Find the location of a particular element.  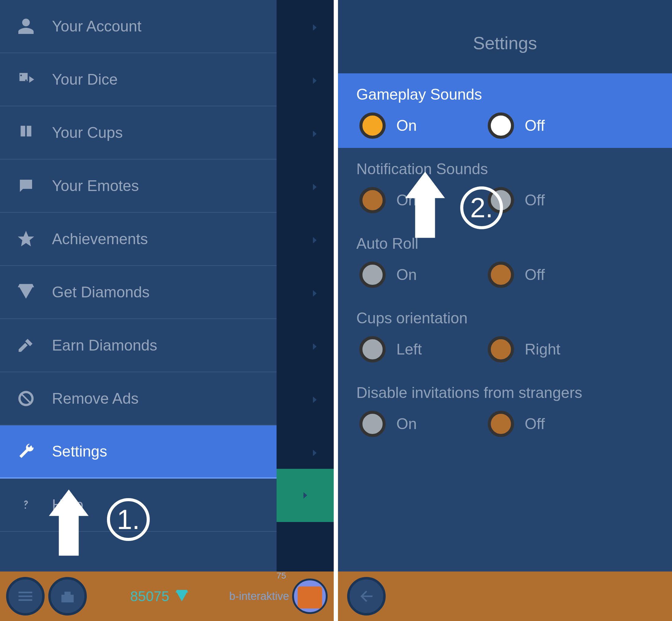

menu-label: Remove Ads is located at coordinates (95, 399).